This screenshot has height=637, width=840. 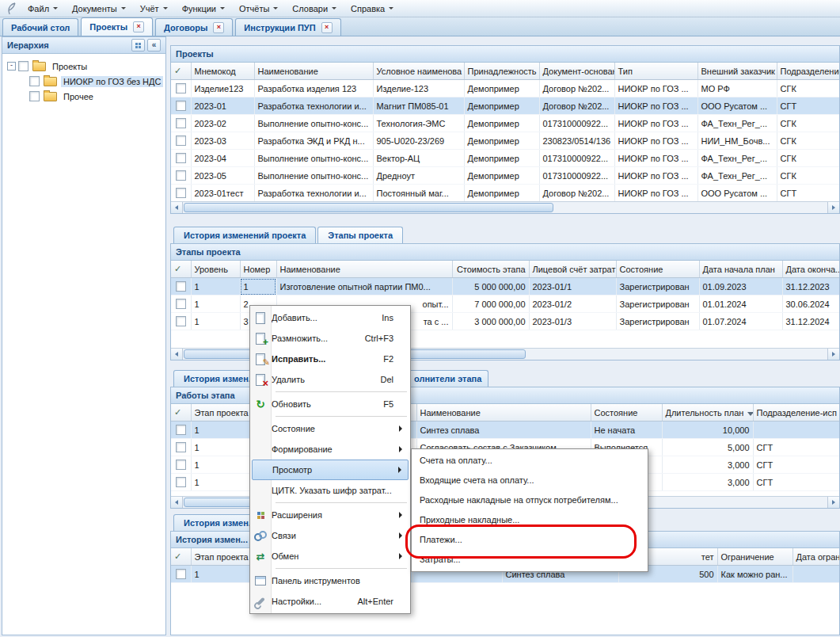 What do you see at coordinates (222, 71) in the screenshot?
I see `column-header: Мнемокод` at bounding box center [222, 71].